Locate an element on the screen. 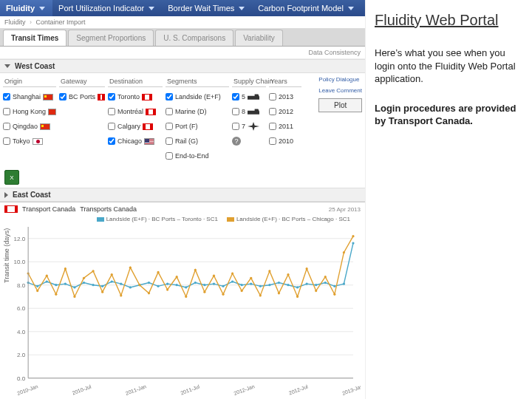  origin-hong-kong: Hong Kong is located at coordinates (30, 112).